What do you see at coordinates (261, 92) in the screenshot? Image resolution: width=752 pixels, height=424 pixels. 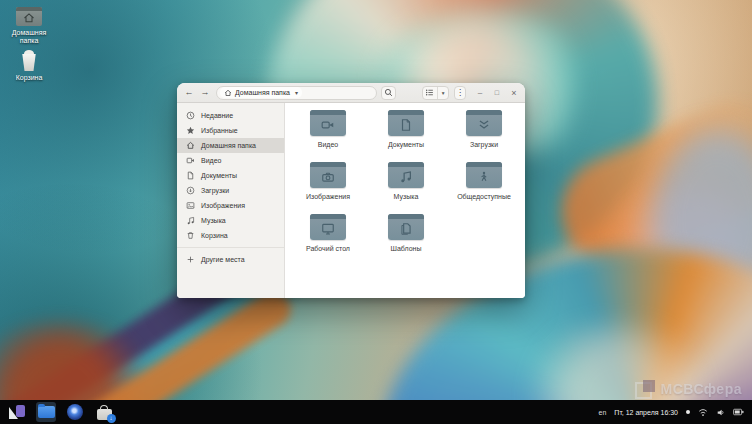 I see `path-chip: Домашняя папка ▾` at bounding box center [261, 92].